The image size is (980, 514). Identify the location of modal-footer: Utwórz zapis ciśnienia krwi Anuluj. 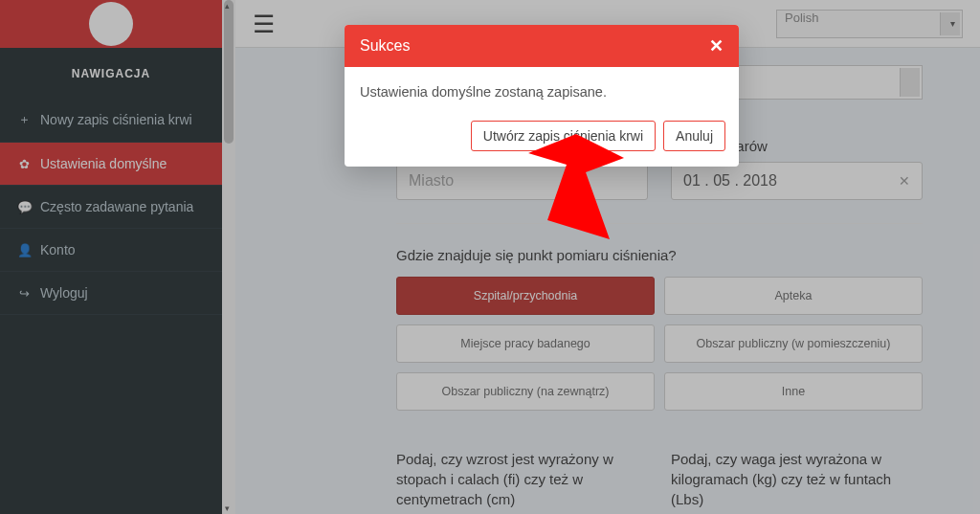
(542, 139).